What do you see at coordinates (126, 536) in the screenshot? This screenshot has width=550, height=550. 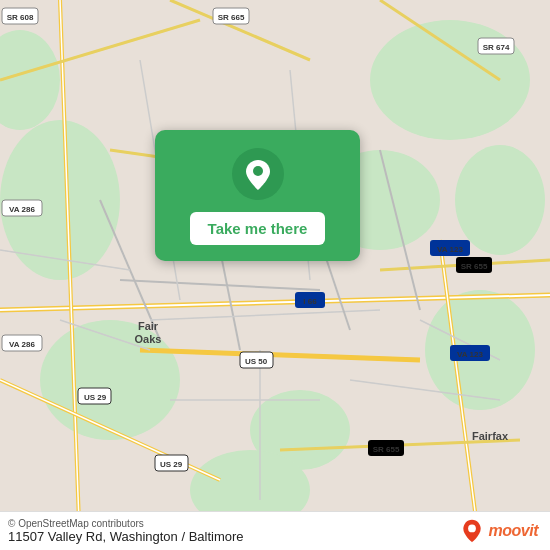 I see `address-text: 11507 Valley Rd, Washington / Baltimore` at bounding box center [126, 536].